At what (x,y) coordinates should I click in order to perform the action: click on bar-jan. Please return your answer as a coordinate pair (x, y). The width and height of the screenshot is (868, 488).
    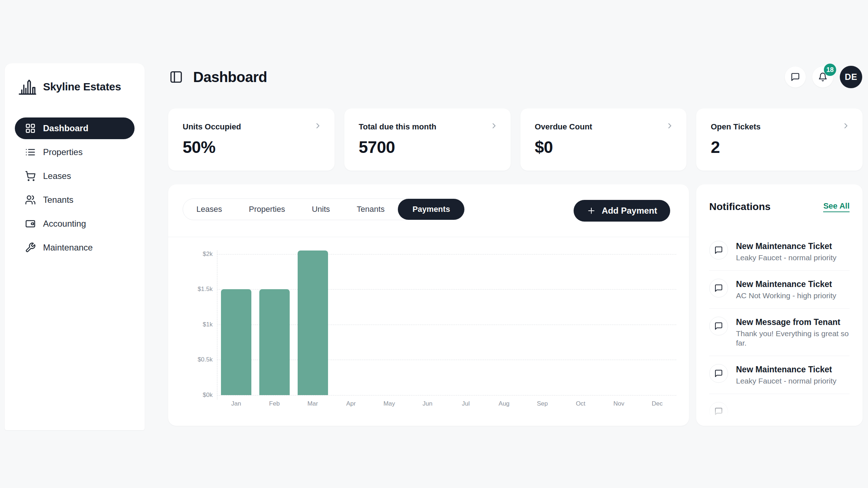
    Looking at the image, I should click on (236, 342).